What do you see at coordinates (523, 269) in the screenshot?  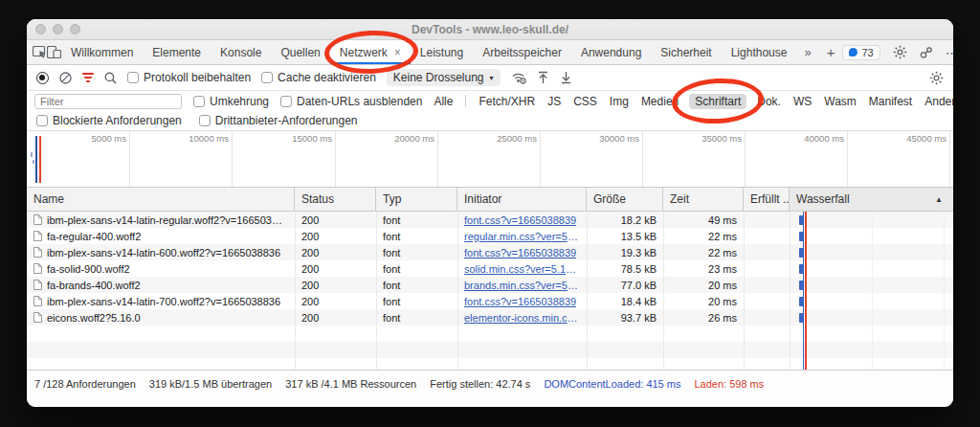 I see `initiator-link: solid.min.css?ver=5.15.3` at bounding box center [523, 269].